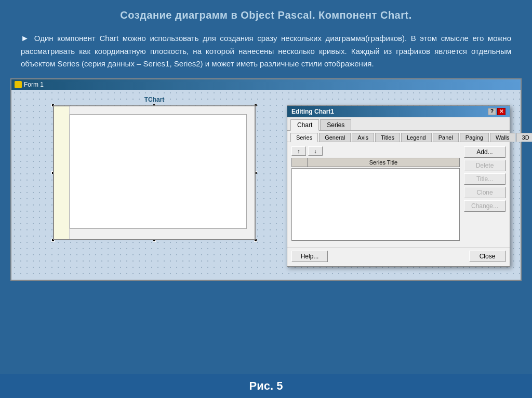 The height and width of the screenshot is (398, 532). I want to click on subtab-legend: Legend, so click(417, 137).